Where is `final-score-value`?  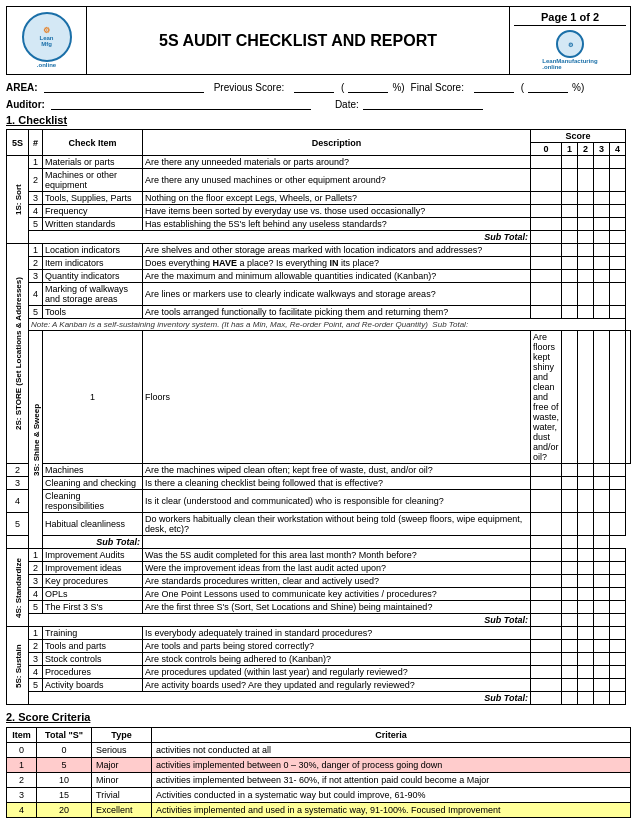 final-score-value is located at coordinates (494, 86).